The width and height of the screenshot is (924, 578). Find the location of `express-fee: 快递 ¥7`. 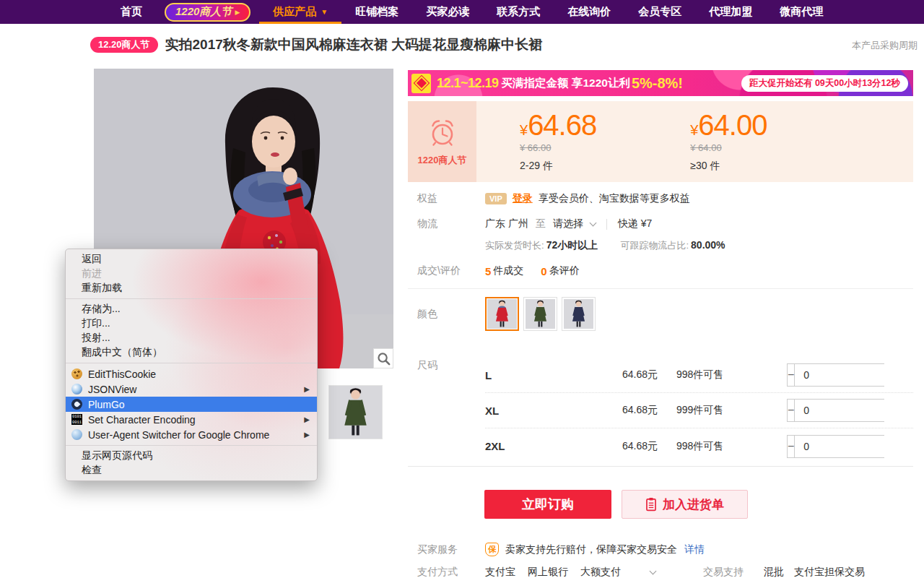

express-fee: 快递 ¥7 is located at coordinates (635, 224).